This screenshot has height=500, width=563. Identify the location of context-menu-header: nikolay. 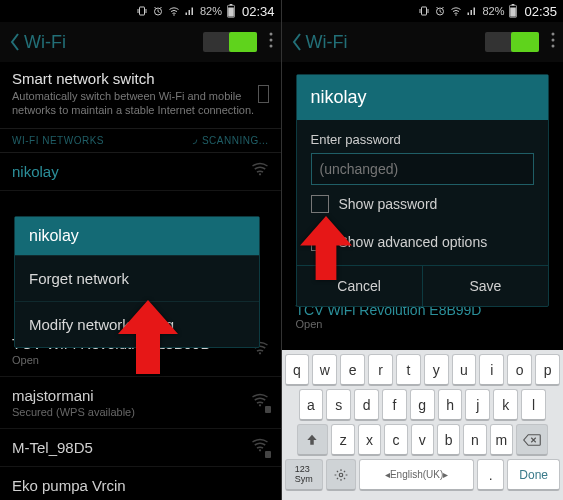
(137, 236).